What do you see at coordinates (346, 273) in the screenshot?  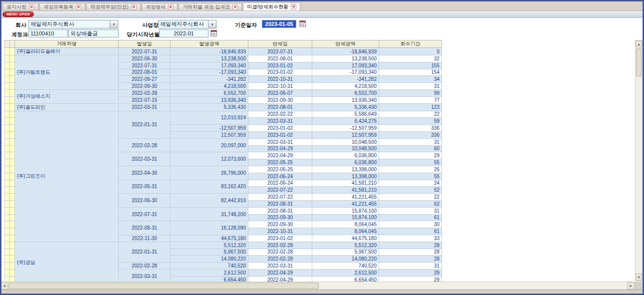 I see `repay-amount-cell: 2,612,500` at bounding box center [346, 273].